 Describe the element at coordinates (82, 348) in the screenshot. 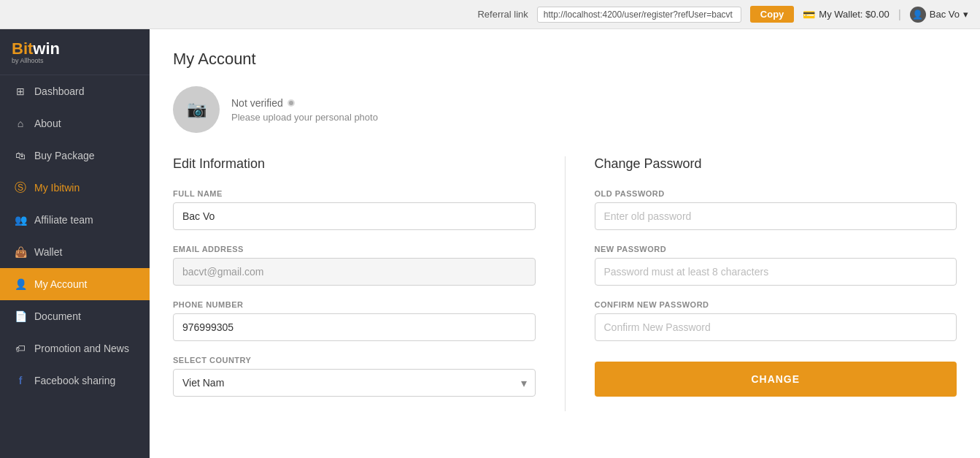

I see `sidebar-label-promotion: Promotion and News` at that location.